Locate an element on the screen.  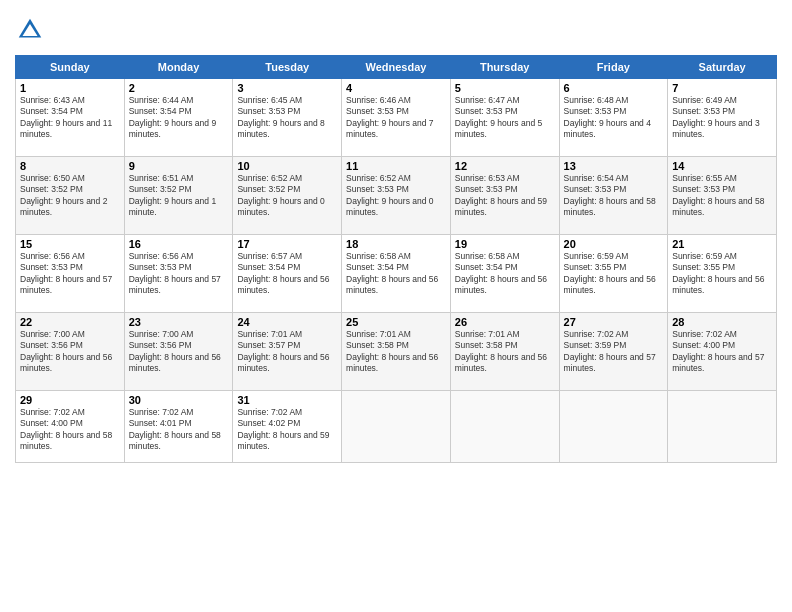
day-info: Sunrise: 6:55 AMSunset: 3:53 PMDaylight:… is located at coordinates (722, 196).